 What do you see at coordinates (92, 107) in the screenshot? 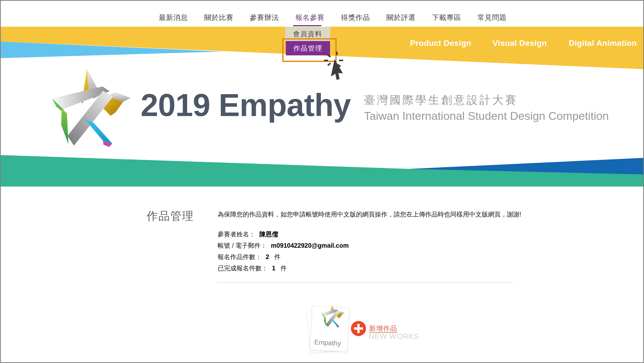
I see `star-logo` at bounding box center [92, 107].